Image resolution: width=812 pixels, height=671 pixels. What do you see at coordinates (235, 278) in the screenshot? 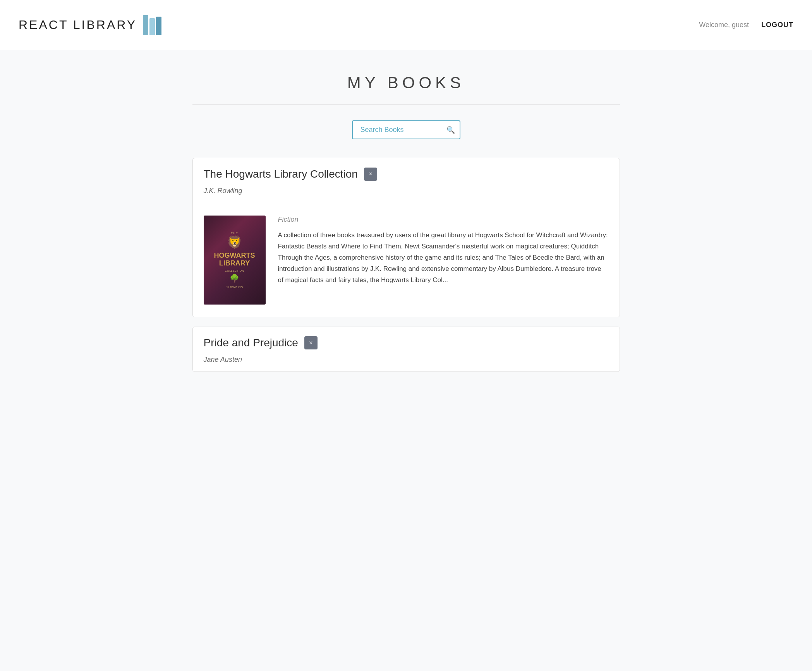
I see `cover-tree-icon: 🌳` at bounding box center [235, 278].